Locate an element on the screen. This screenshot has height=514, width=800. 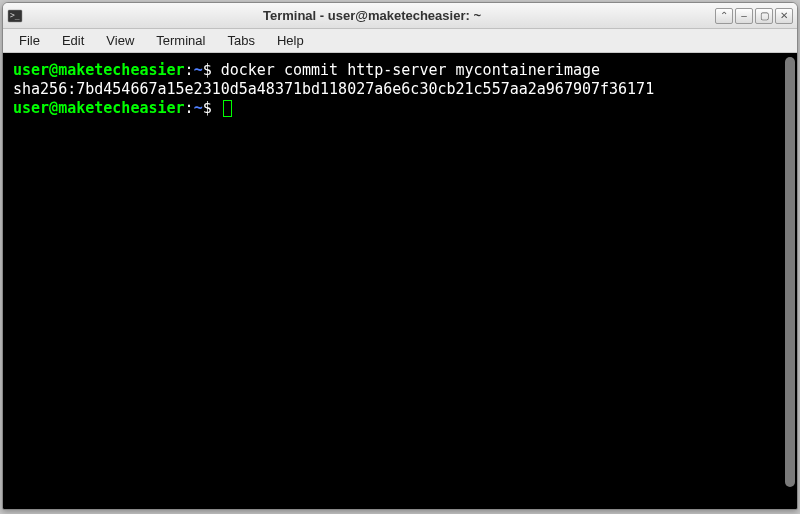
terminal-line: user@maketecheasier:~$ is located at coordinates (400, 108).